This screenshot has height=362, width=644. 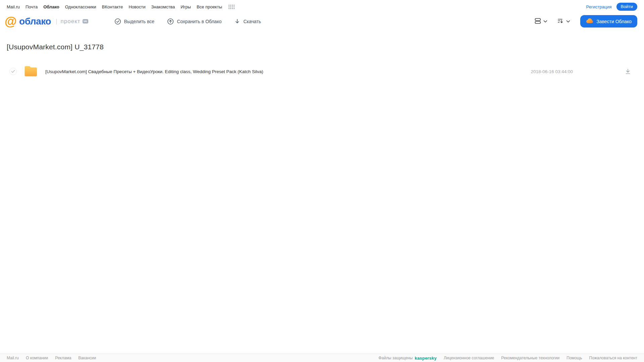 I want to click on vk-badge-icon: VK, so click(x=85, y=21).